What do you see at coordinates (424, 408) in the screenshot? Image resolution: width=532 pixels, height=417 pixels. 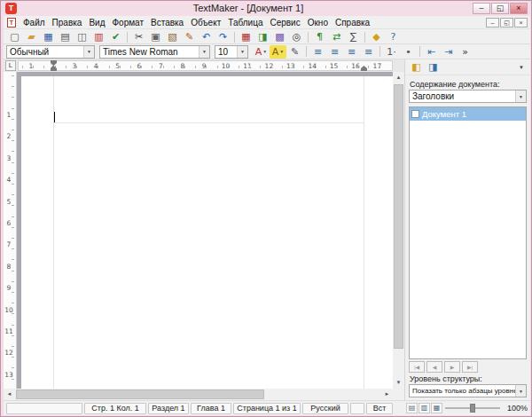 I see `view-continuous-icon: ▥` at bounding box center [424, 408].